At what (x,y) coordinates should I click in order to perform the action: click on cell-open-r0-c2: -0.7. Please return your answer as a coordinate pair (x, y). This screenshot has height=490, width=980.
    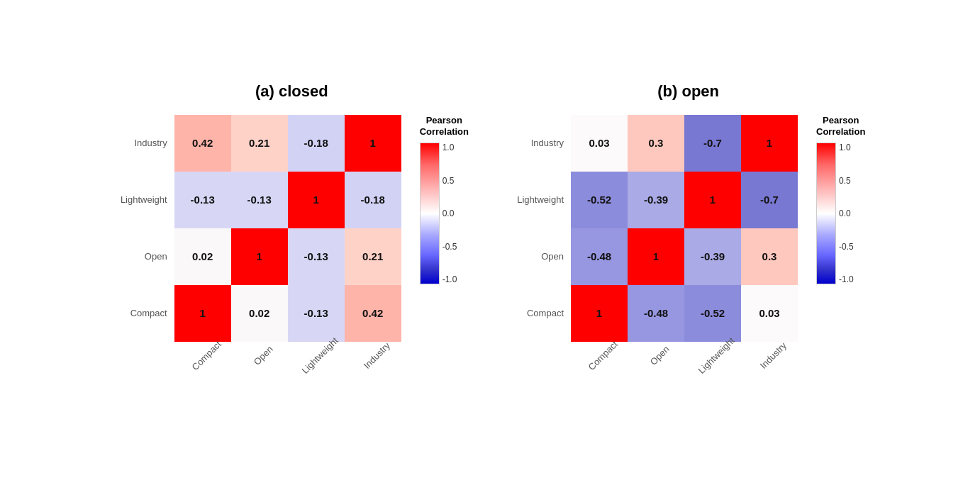
    Looking at the image, I should click on (713, 143).